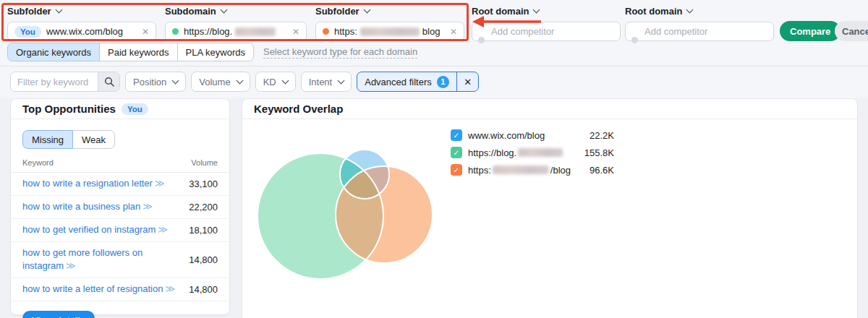  I want to click on keyword-link: how to get more followers on instagram≫, so click(103, 260).